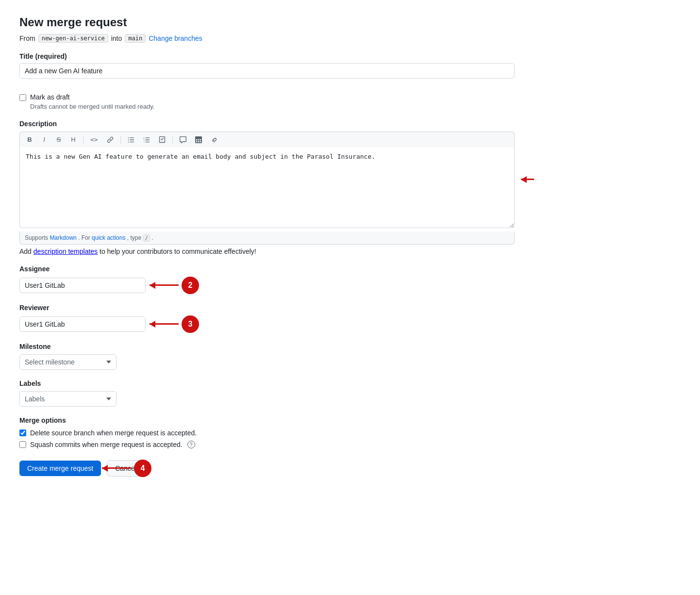  I want to click on description-textarea: This is a new Gen AI feature to generate…, so click(267, 187).